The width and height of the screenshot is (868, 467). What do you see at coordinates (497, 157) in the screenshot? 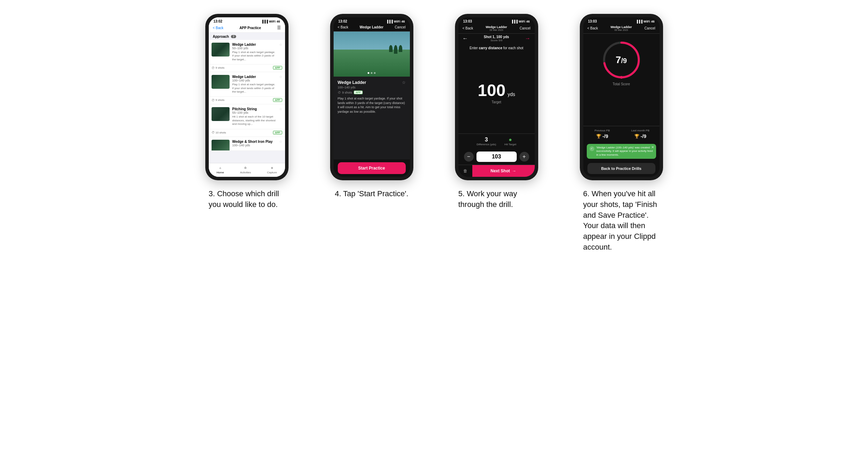
I see `number-input-row: − 103 +` at bounding box center [497, 157].